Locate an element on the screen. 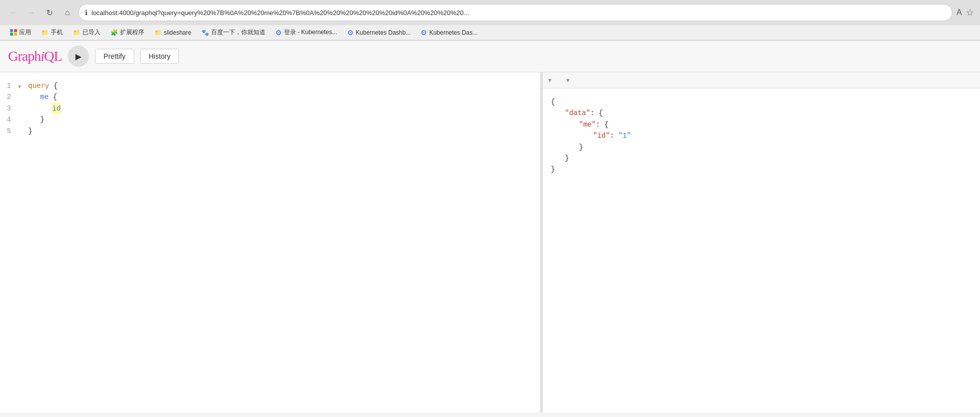  refresh-button: ↻ is located at coordinates (49, 13).